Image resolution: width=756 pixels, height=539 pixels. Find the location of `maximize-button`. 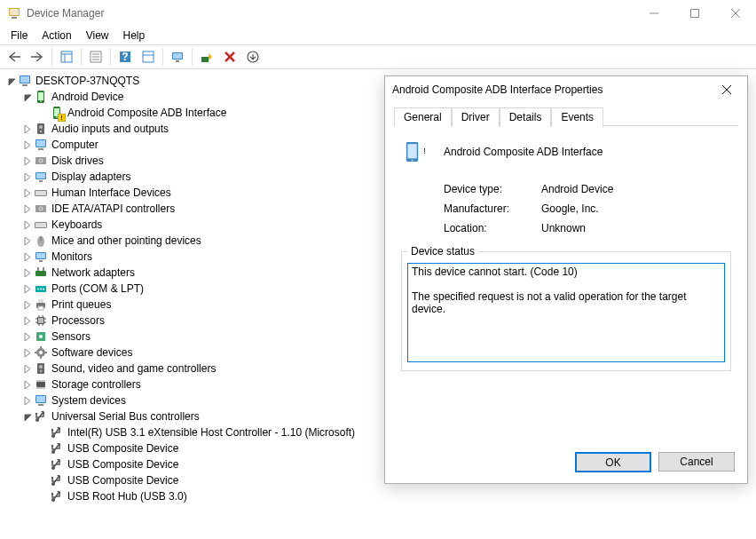

maximize-button is located at coordinates (695, 13).